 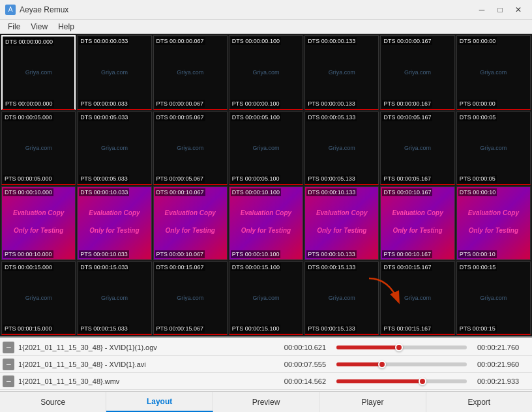 I want to click on file-time-start: 00:00:10.621, so click(x=300, y=347).